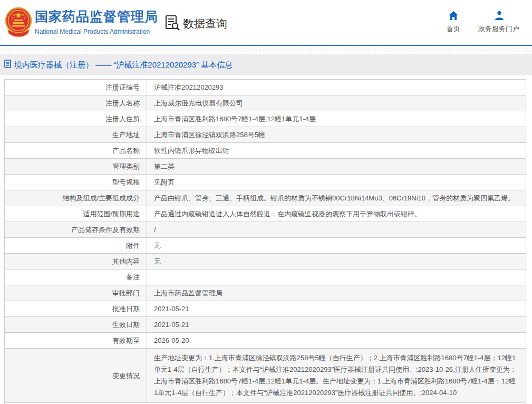  I want to click on table-row: 适用范围/预期用途产品通过内窥镜钳道进入人体自然腔道，在内窥镜监视器的观察下用于…, so click(266, 214).